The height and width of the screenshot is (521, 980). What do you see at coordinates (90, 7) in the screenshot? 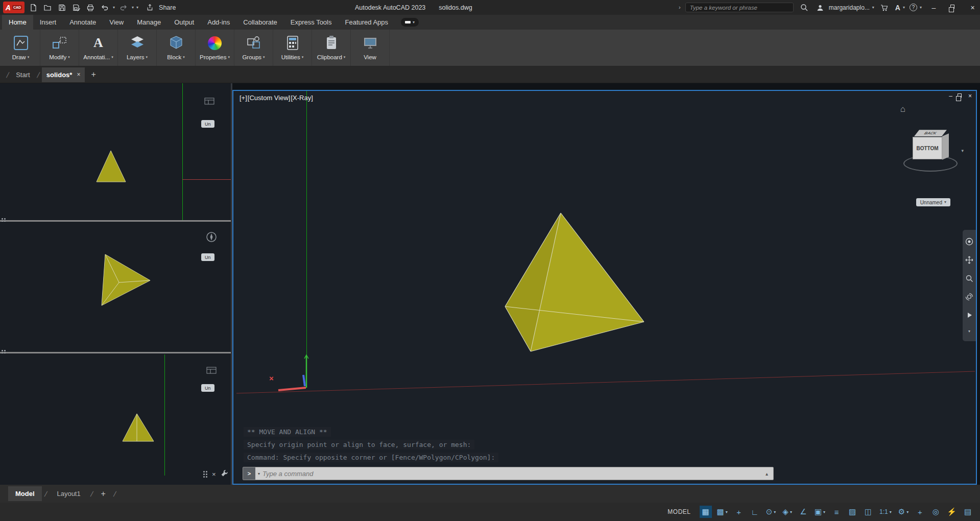
I see `plot-icon` at bounding box center [90, 7].